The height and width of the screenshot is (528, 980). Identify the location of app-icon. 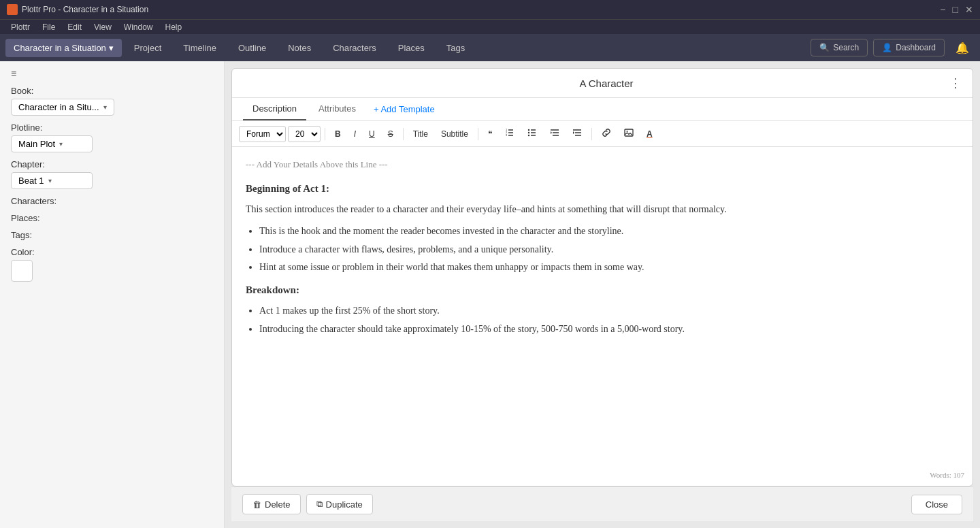
(12, 10).